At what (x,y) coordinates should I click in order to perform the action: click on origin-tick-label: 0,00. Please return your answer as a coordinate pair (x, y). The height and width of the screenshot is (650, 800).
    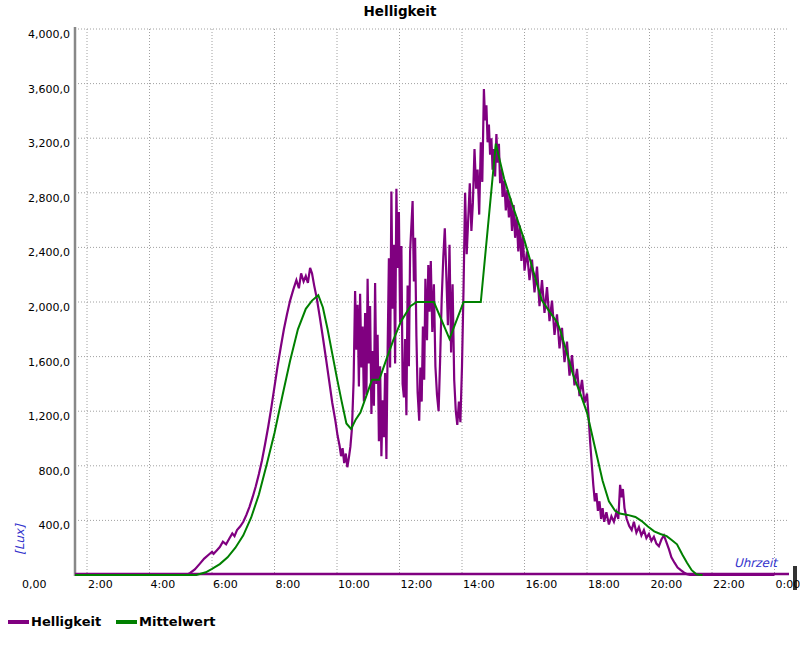
    Looking at the image, I should click on (34, 584).